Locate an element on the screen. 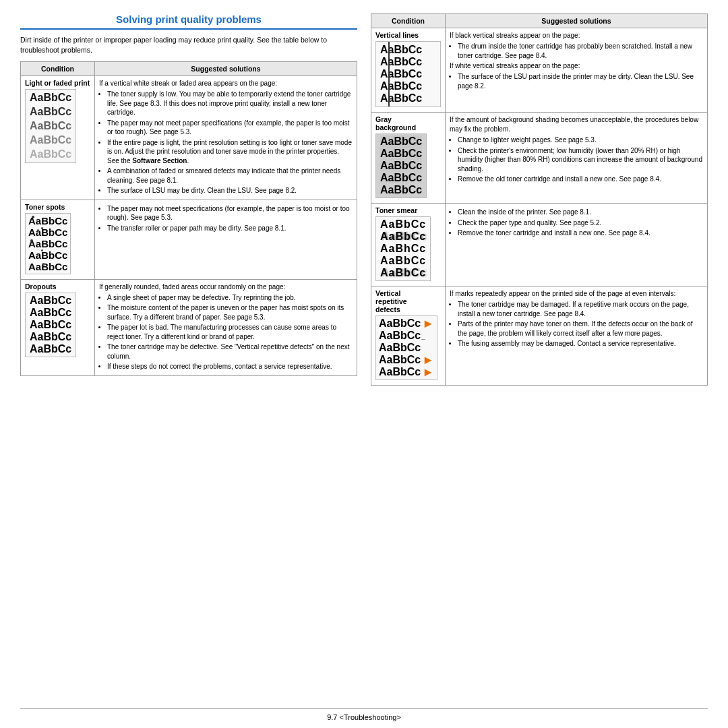 Image resolution: width=728 pixels, height=728 pixels. arrow-mark-1: ► is located at coordinates (428, 324).